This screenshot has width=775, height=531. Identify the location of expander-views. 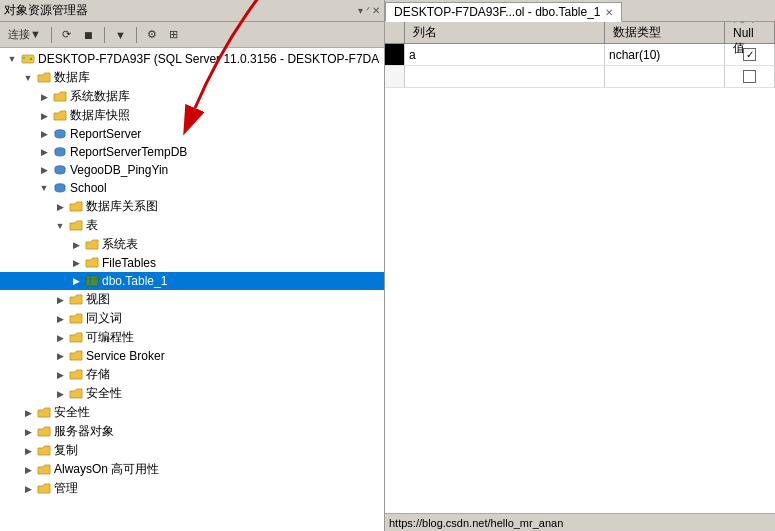
(60, 300).